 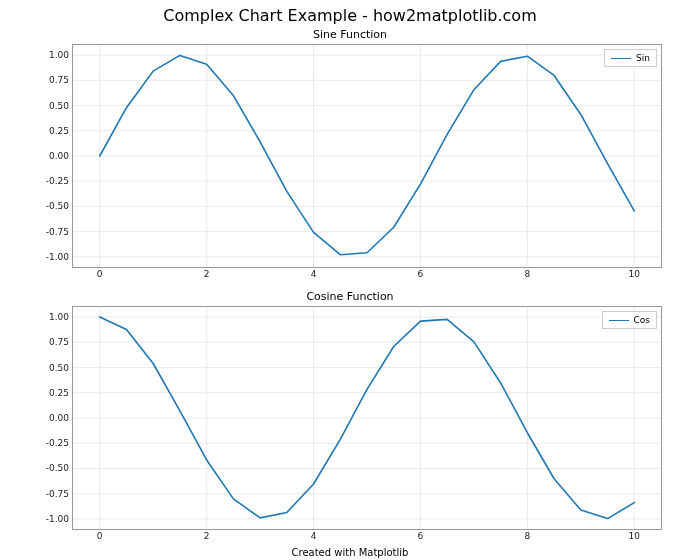 I want to click on subplot-title: Cosine Function, so click(x=350, y=296).